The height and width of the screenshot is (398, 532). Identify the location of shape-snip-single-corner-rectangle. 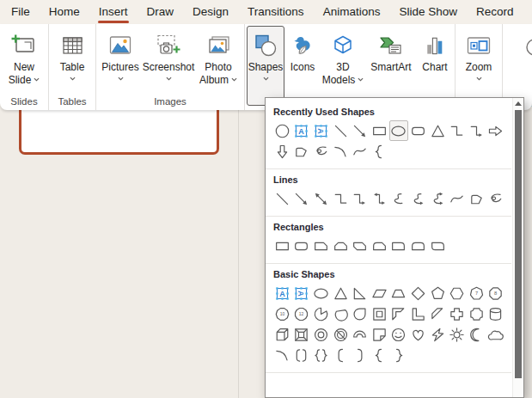
(321, 246).